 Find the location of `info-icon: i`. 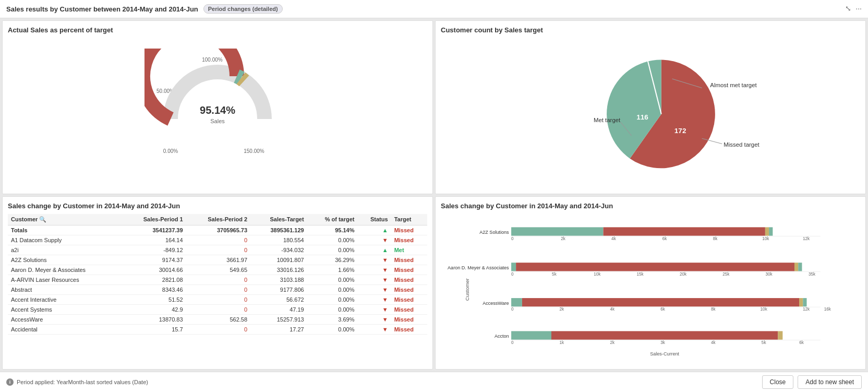

info-icon: i is located at coordinates (10, 382).